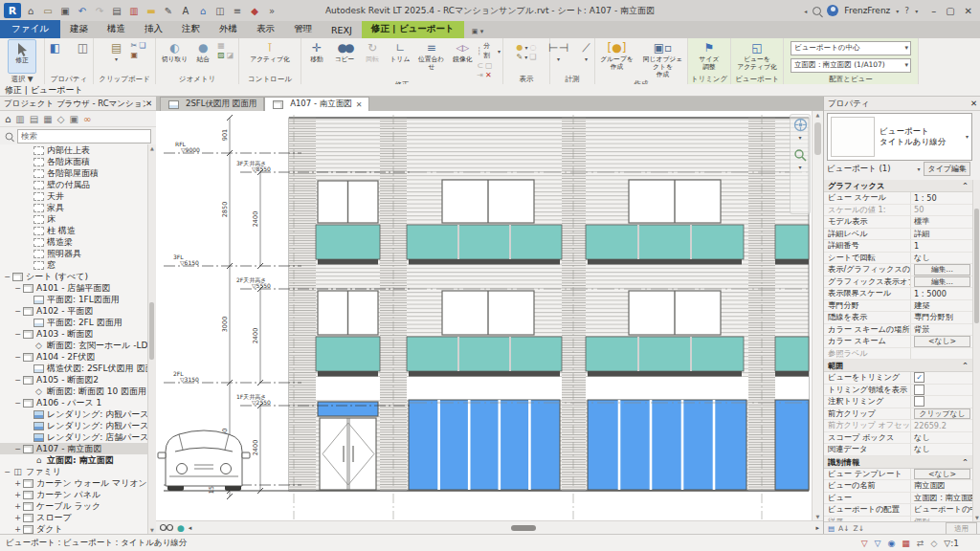  I want to click on search-icon, so click(817, 11).